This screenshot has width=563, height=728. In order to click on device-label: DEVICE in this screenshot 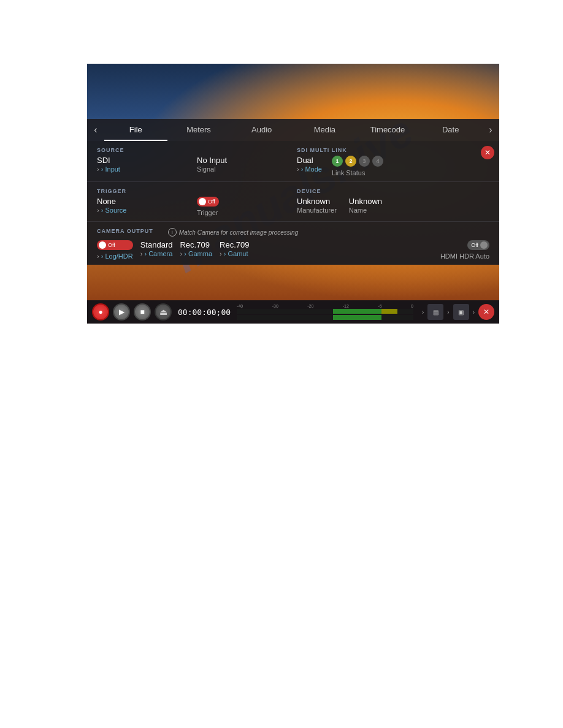, I will do `click(389, 191)`.